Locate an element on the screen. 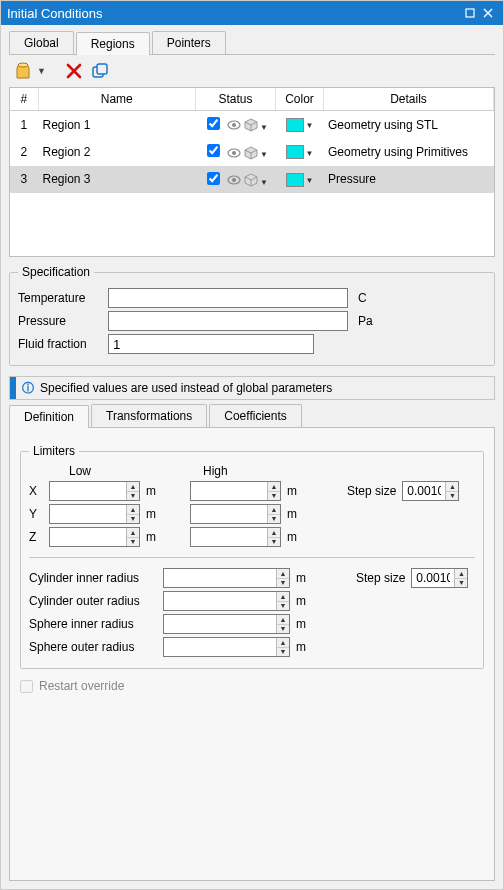 The image size is (504, 890). table-row: 3Region 3 ▼▼Pressure is located at coordinates (252, 180).